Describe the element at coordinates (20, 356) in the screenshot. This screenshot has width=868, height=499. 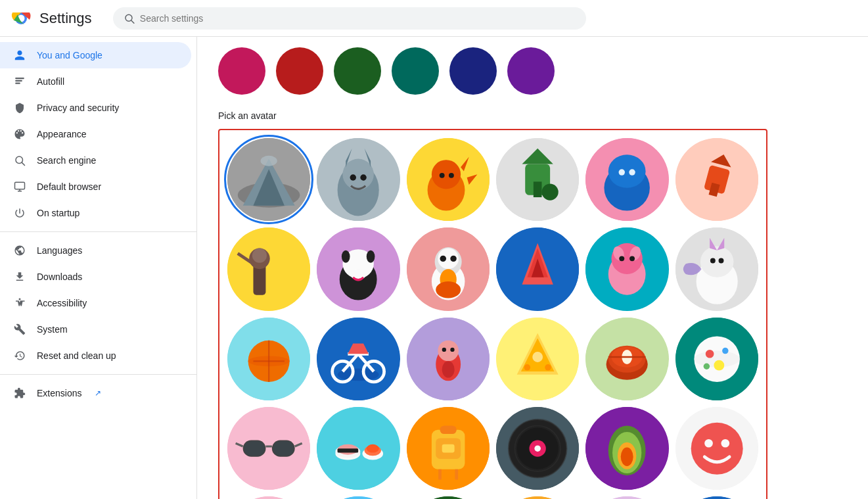
I see `reset-icon` at that location.